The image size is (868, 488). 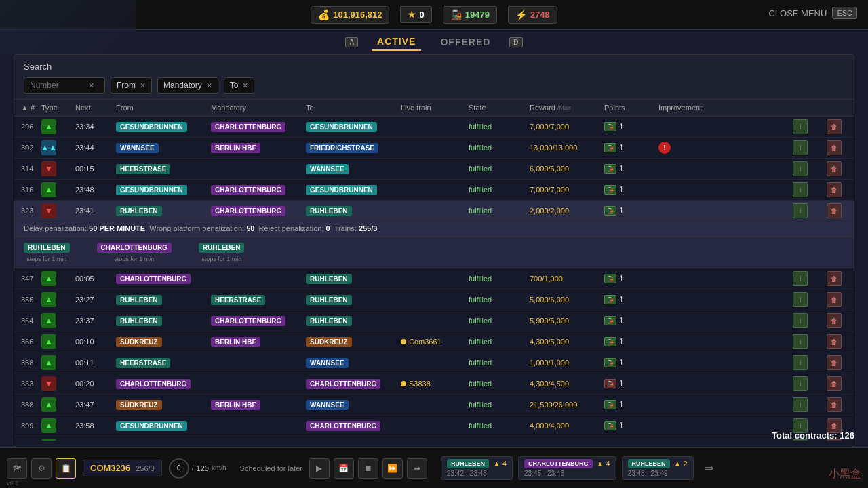 What do you see at coordinates (434, 468) in the screenshot?
I see `bottom-bar: 🗺 ⚙ 📋 COM3236 256/3 0 / 120 km/h Schedul…` at bounding box center [434, 468].